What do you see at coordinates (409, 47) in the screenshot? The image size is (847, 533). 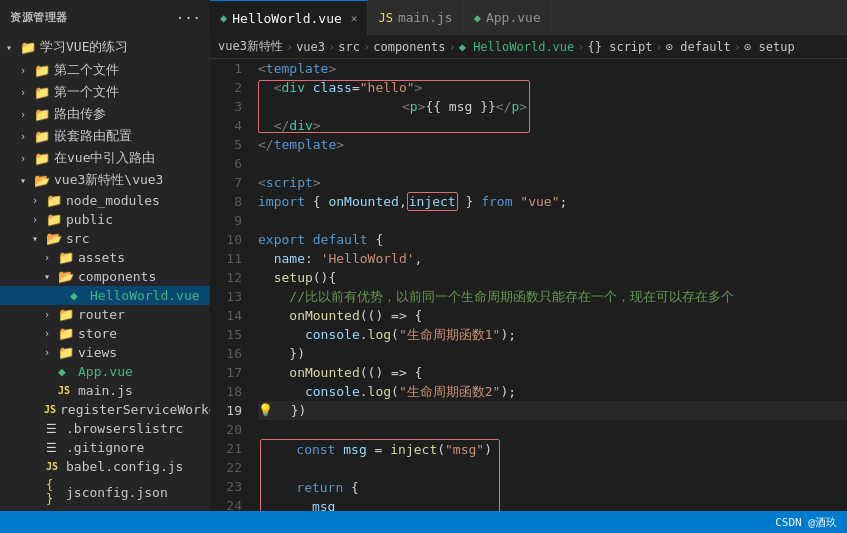 I see `breadcrumb-item-4: components` at bounding box center [409, 47].